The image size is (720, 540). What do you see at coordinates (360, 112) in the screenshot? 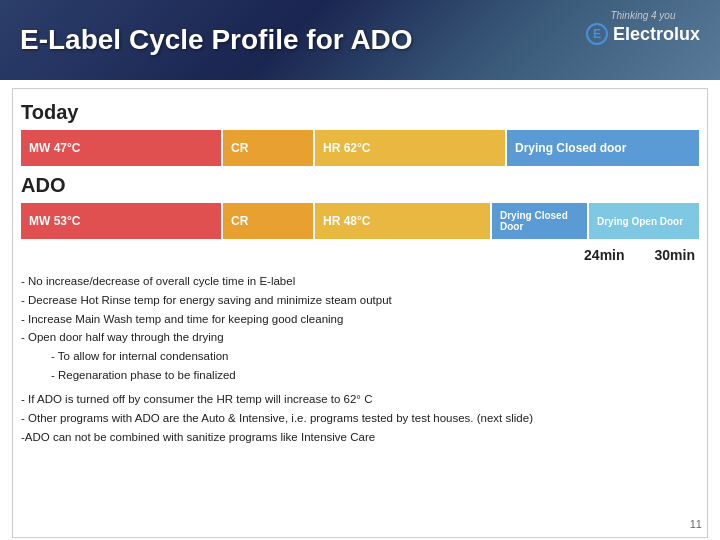
I see `today-label: Today` at bounding box center [360, 112].